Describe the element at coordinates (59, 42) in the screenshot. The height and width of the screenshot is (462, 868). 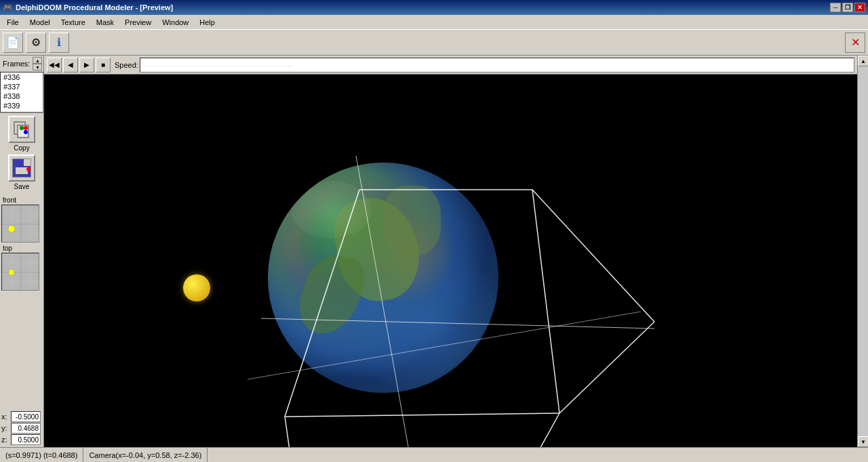
I see `info-icon: ℹ` at that location.